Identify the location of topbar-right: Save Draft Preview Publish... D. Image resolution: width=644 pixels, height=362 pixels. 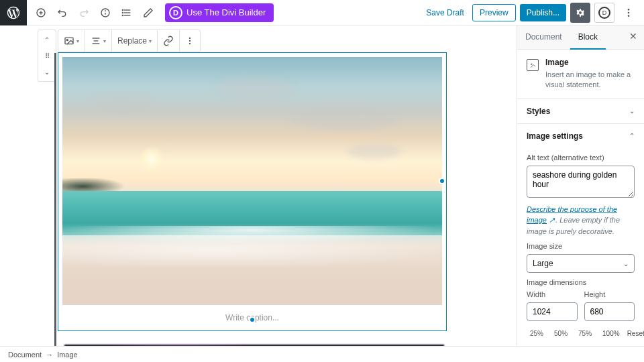
(533, 13).